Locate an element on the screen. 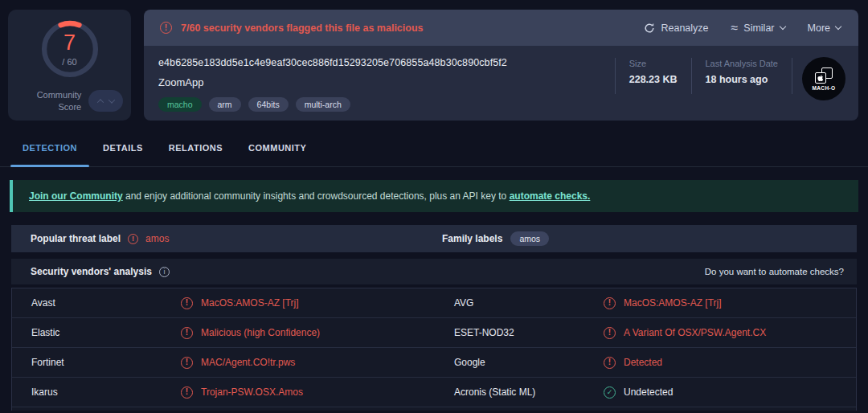 The image size is (868, 413). vendor-name: Ikarus is located at coordinates (88, 392).